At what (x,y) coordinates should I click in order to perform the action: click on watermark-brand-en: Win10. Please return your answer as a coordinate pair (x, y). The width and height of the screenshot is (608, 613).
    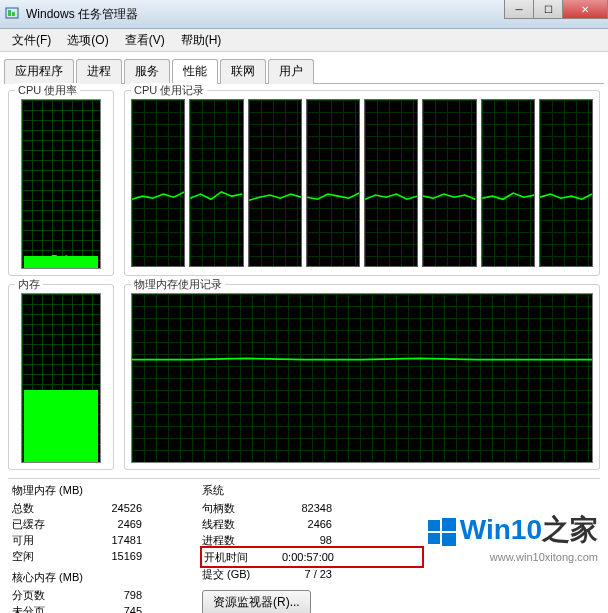
    Looking at the image, I should click on (501, 530).